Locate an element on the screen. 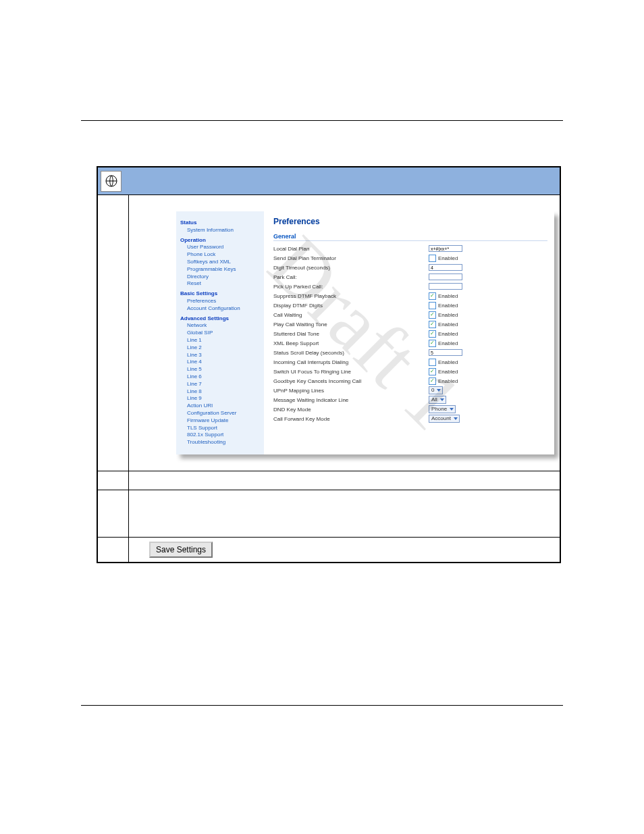 This screenshot has width=644, height=834. field-row: Goodbye Key Cancels Incoming CallEnabled is located at coordinates (410, 381).